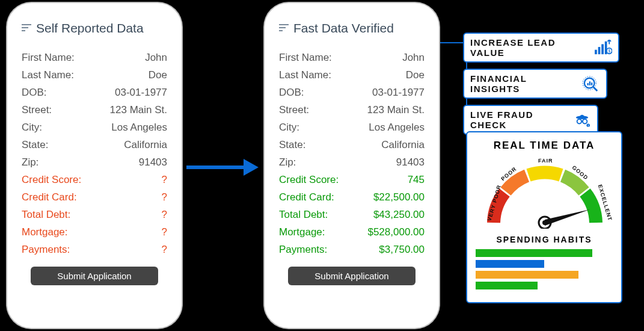  Describe the element at coordinates (402, 250) in the screenshot. I see `field-value: $3,750.00` at that location.